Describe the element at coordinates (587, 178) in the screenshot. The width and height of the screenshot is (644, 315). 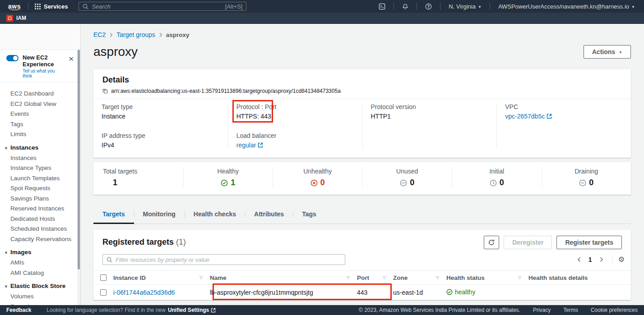
I see `stat-draining: Draining 0` at that location.